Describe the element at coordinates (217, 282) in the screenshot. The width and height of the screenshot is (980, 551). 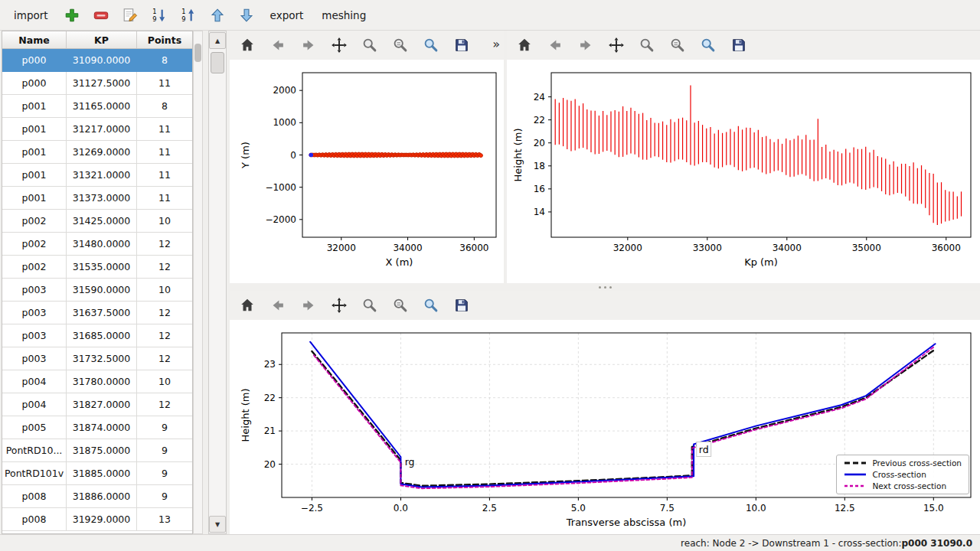
I see `panel-scrollbar: ▲ ▼` at that location.